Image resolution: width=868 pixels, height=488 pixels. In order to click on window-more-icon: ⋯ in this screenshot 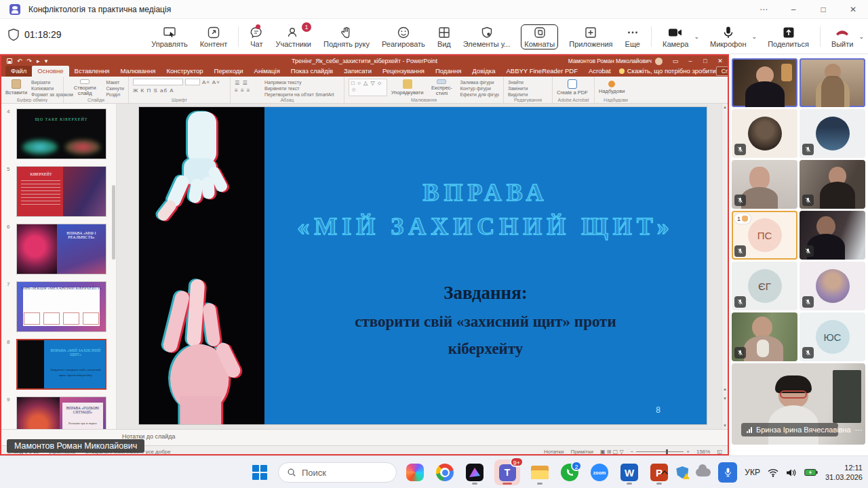, I will do `click(764, 9)`.